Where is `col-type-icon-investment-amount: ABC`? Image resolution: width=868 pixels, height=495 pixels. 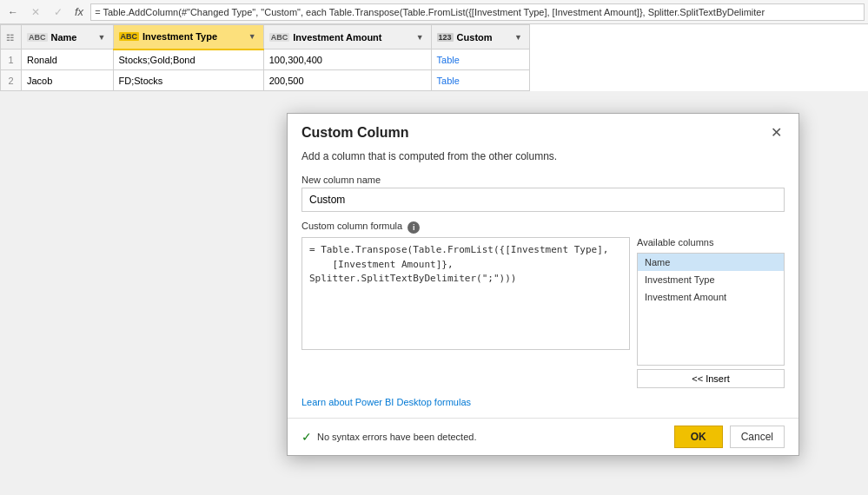 col-type-icon-investment-amount: ABC is located at coordinates (280, 37).